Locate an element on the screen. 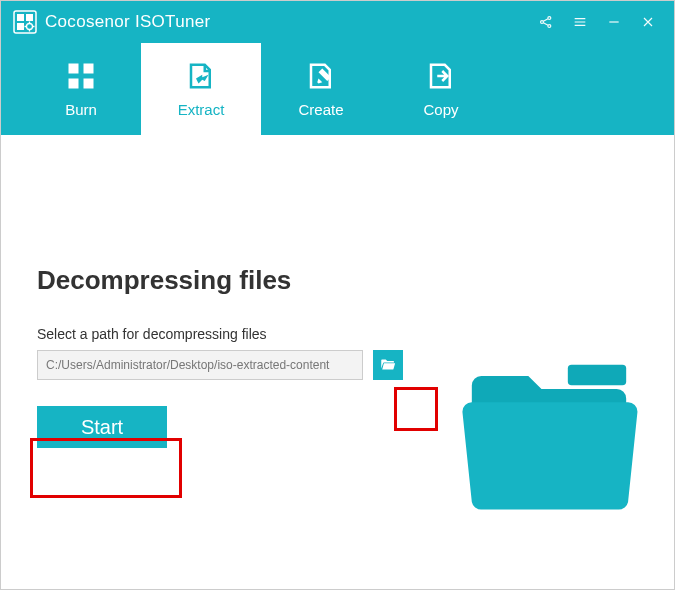 The width and height of the screenshot is (675, 590). tab-copy: Copy is located at coordinates (441, 89).